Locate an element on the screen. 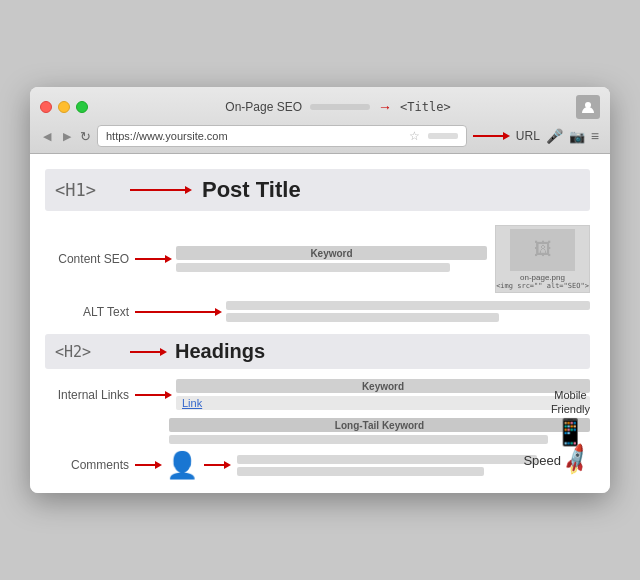 The width and height of the screenshot is (640, 580). phone-icon: 📱 is located at coordinates (570, 432).